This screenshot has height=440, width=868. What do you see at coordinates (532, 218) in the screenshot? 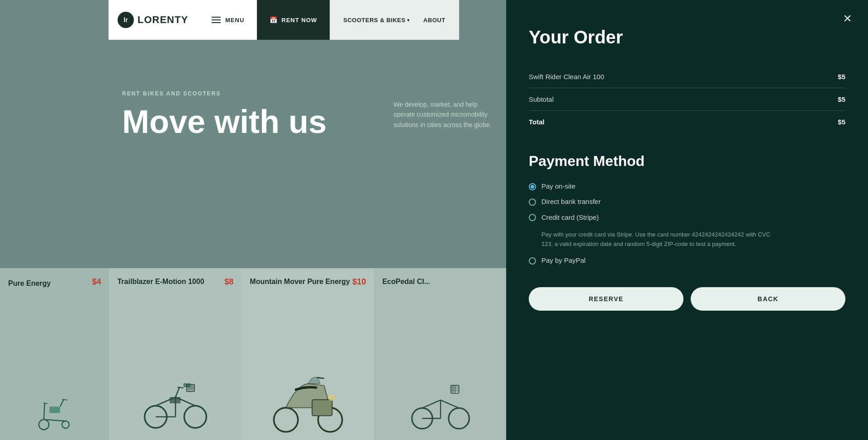
I see `radio-credit-card` at bounding box center [532, 218].